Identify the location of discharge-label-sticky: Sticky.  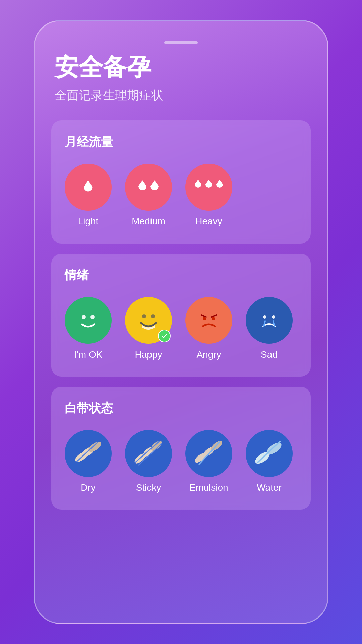
(149, 488).